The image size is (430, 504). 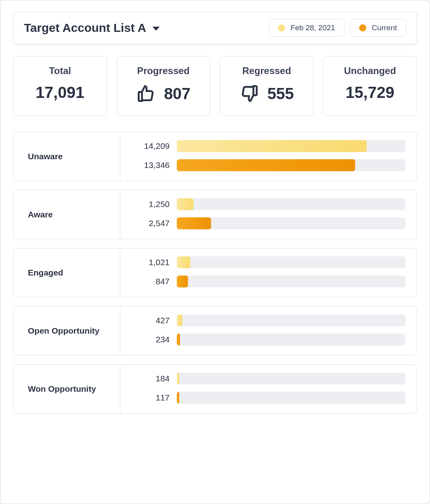 What do you see at coordinates (178, 94) in the screenshot?
I see `stat-value: 807` at bounding box center [178, 94].